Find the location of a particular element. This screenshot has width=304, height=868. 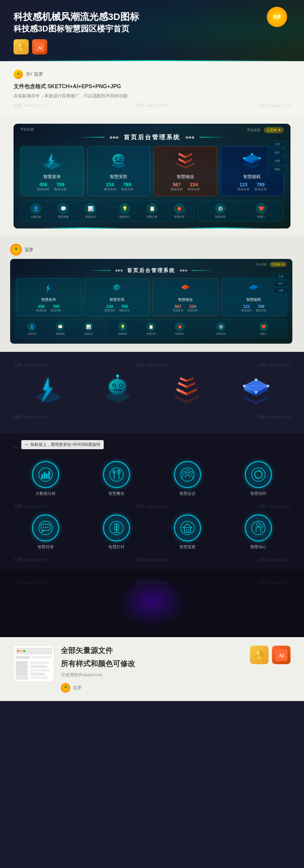

lamp-svg is located at coordinates (117, 528).